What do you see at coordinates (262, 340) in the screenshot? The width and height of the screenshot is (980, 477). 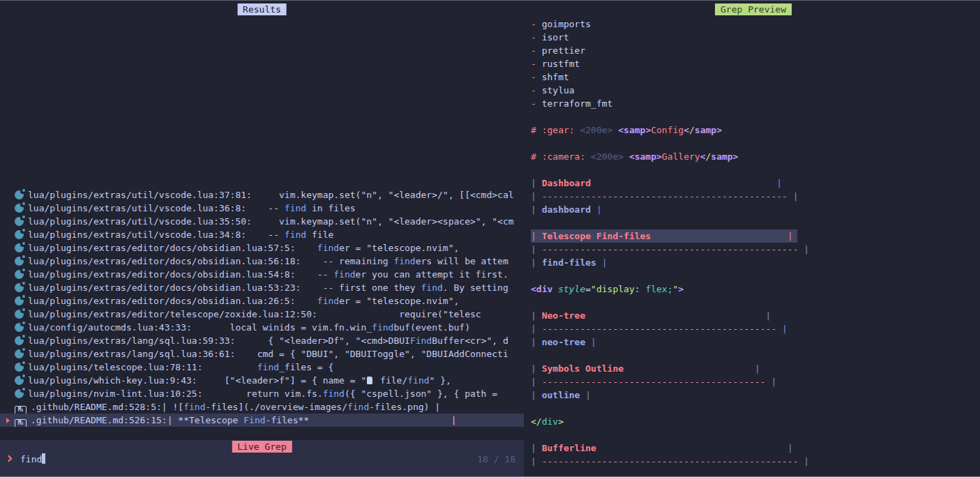 I see `result-row: lua/plugins/extras/lang/sql.lua:59:33: {…` at bounding box center [262, 340].